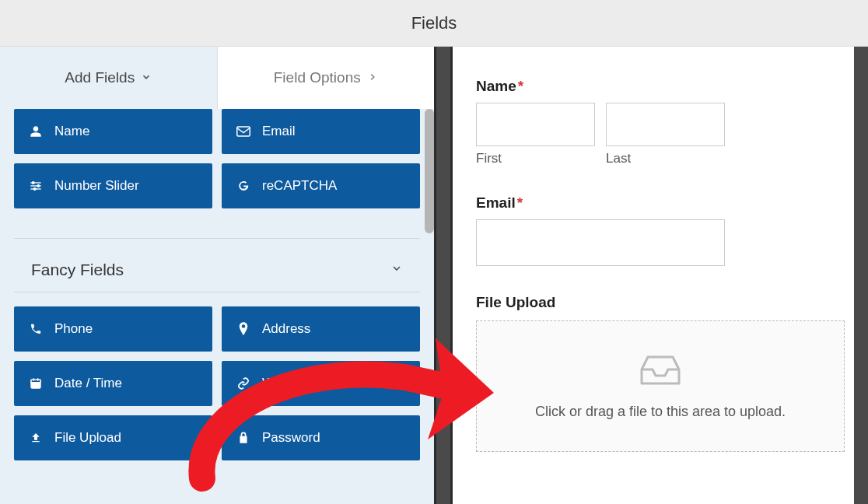 This screenshot has width=868, height=504. What do you see at coordinates (114, 186) in the screenshot?
I see `field-number-slider-button: Number Slider` at bounding box center [114, 186].